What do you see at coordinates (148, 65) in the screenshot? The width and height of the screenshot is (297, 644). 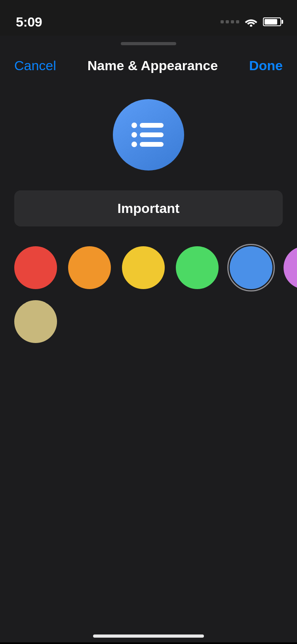 I see `nav-bar: Cancel Name & Appearance Done` at bounding box center [148, 65].